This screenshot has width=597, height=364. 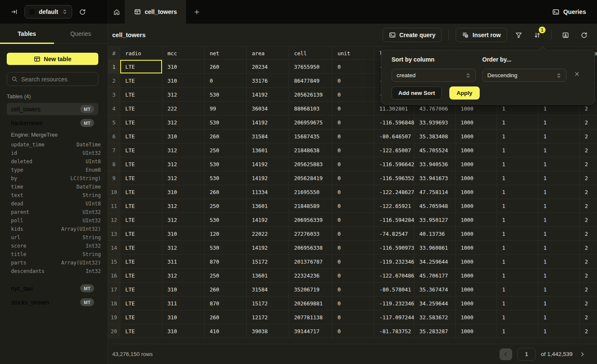 I want to click on table-cell: 870, so click(x=226, y=262).